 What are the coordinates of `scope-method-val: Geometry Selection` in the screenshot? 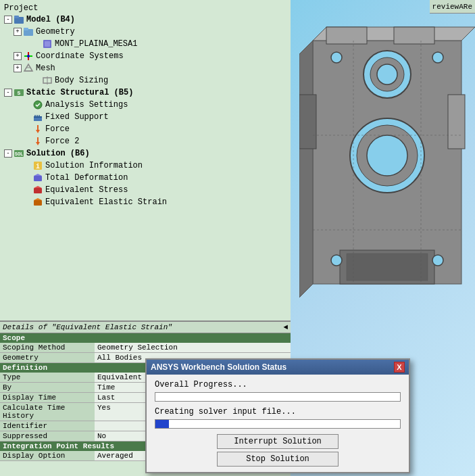 It's located at (193, 348).